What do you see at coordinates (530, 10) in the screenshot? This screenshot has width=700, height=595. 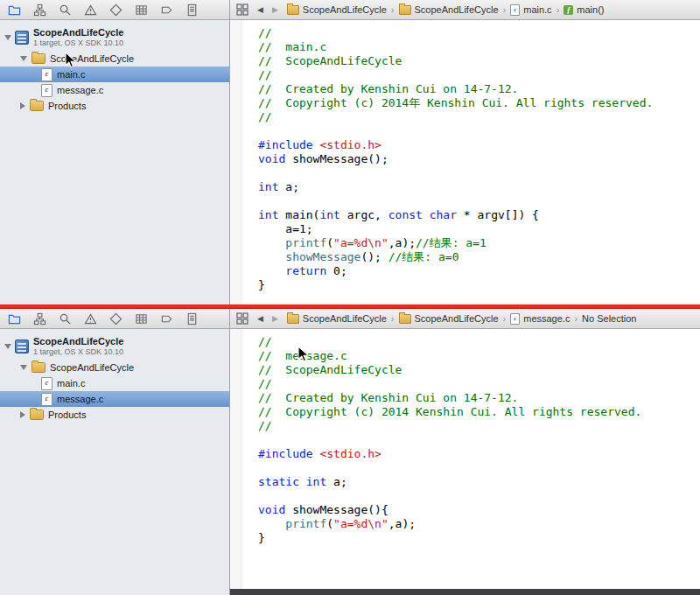 I see `breadcrumb-item: main.c` at bounding box center [530, 10].